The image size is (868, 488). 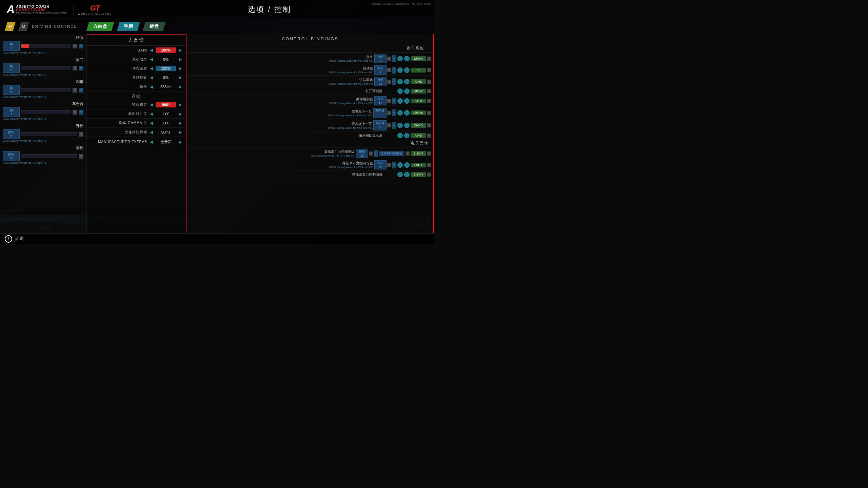 I want to click on tc-up-joystick-clear: ×, so click(x=408, y=154).